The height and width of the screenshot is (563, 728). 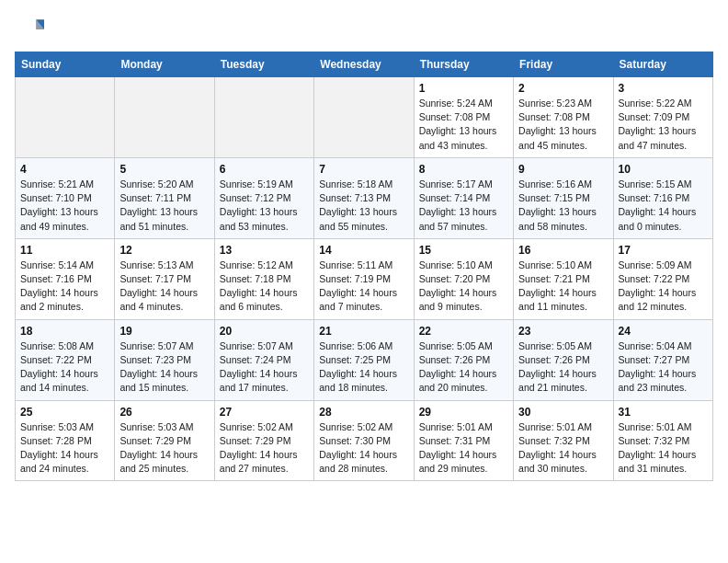 What do you see at coordinates (364, 198) in the screenshot?
I see `week-row-2: 4Sunrise: 5:21 AM Sunset: 7:10 PM Daylig…` at bounding box center [364, 198].